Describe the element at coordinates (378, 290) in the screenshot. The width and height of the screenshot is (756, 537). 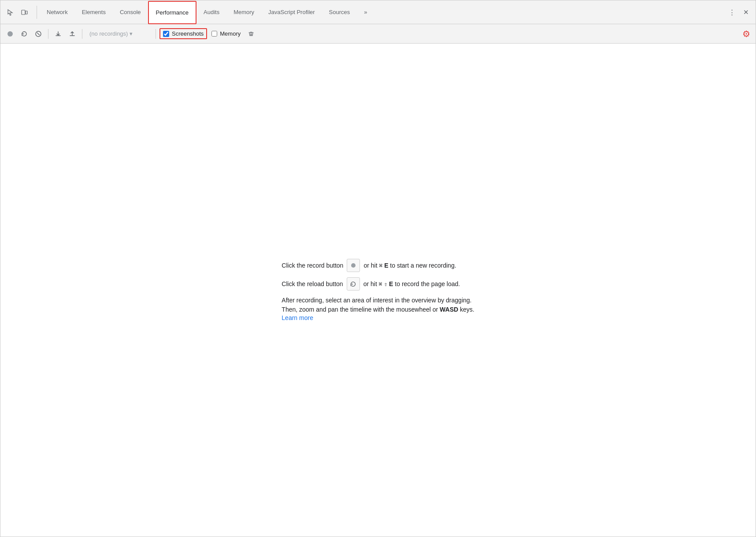
I see `instructions: Click the record button or hit ⌘ E to st…` at that location.